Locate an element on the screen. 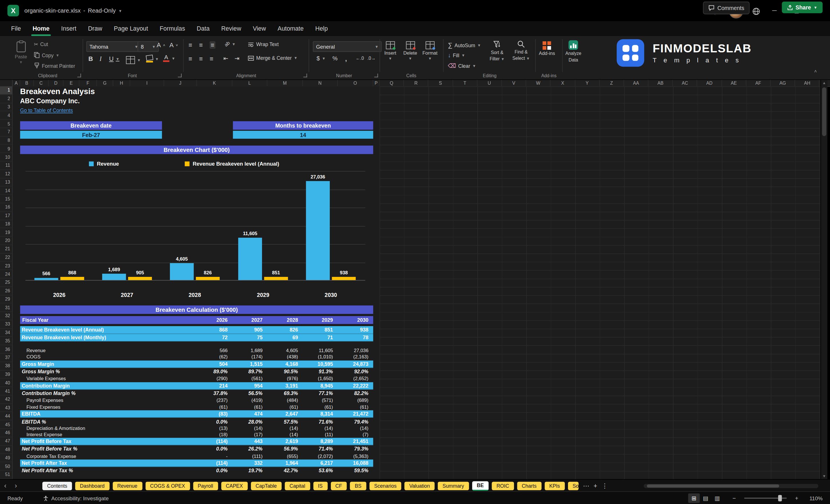 The image size is (830, 504). table-cell: 24,873 is located at coordinates (356, 364).